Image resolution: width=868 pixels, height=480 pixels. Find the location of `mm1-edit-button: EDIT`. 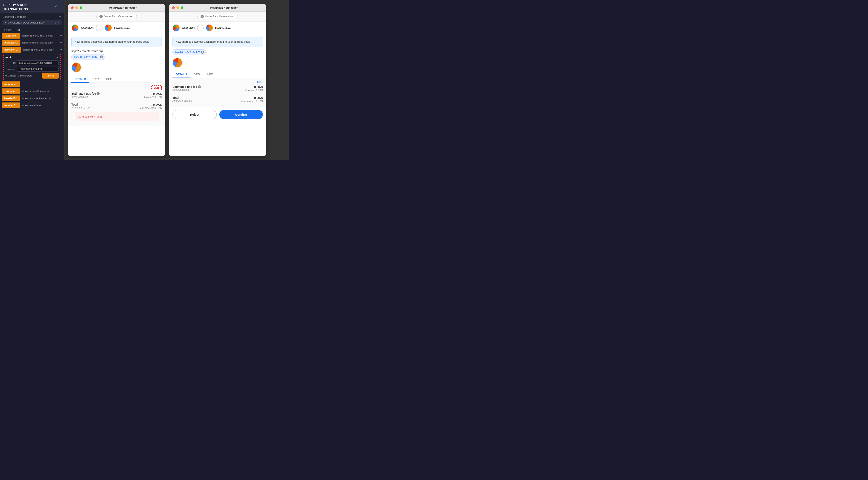

mm1-edit-button: EDIT is located at coordinates (156, 88).